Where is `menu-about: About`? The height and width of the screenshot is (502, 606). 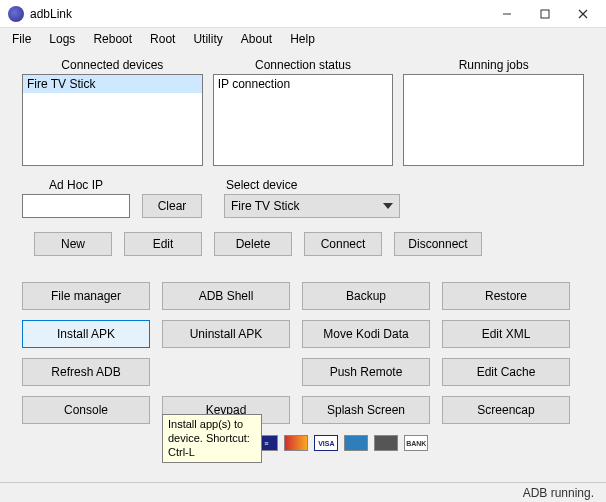 menu-about: About is located at coordinates (256, 39).